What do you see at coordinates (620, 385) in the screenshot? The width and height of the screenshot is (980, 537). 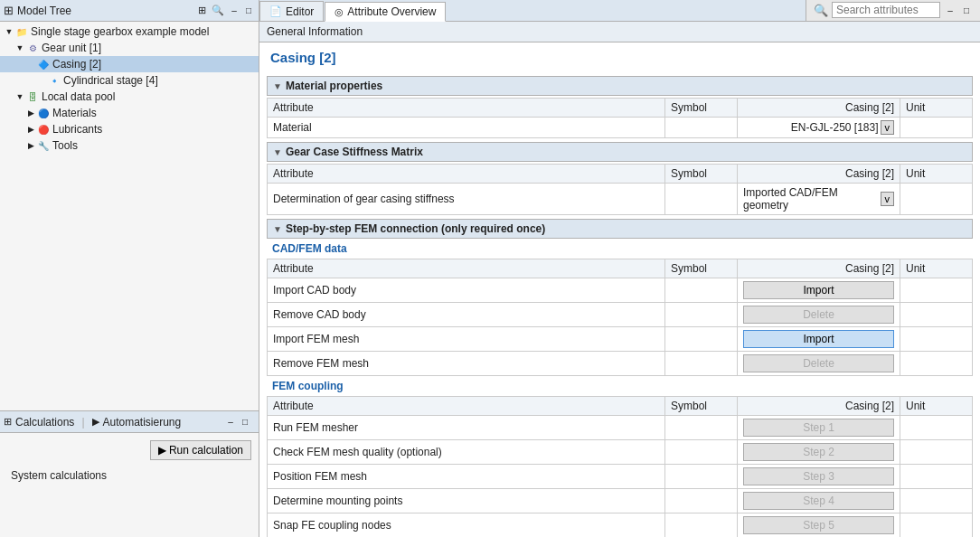 I see `subsection-label-femcoupling: FEM coupling` at bounding box center [620, 385].